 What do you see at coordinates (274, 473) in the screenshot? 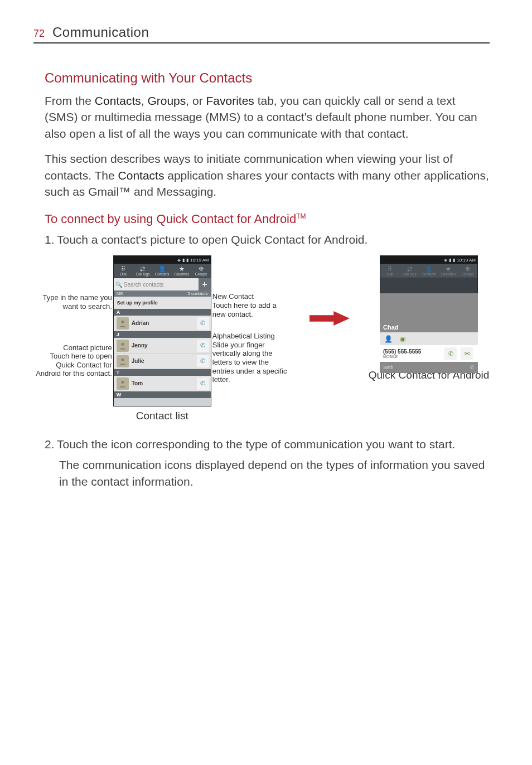
I see `step-2-note: The communication icons displayed depend…` at bounding box center [274, 473].